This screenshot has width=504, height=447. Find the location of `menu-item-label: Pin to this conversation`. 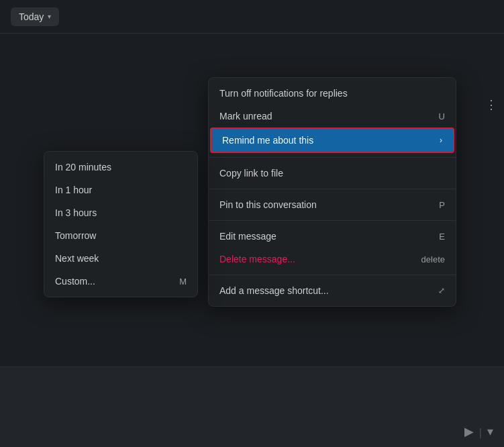

menu-item-label: Pin to this conversation is located at coordinates (268, 205).